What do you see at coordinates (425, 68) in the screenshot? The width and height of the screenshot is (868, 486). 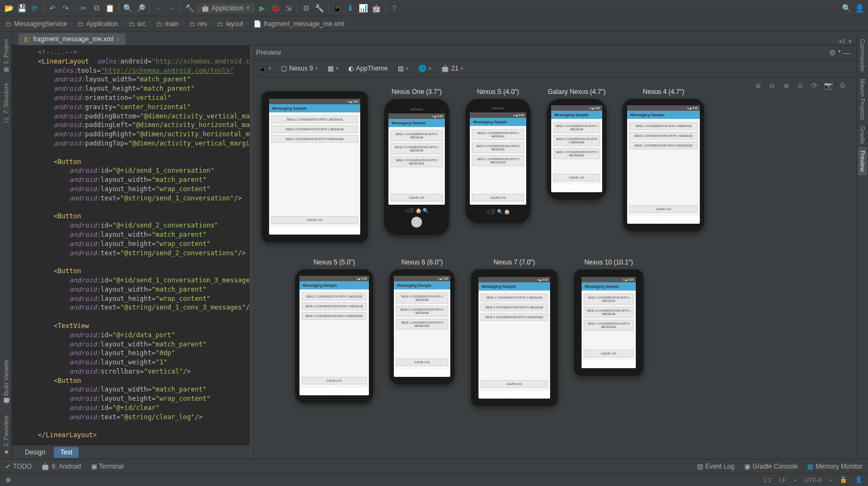 I see `locale-selector: 🌐▾` at bounding box center [425, 68].